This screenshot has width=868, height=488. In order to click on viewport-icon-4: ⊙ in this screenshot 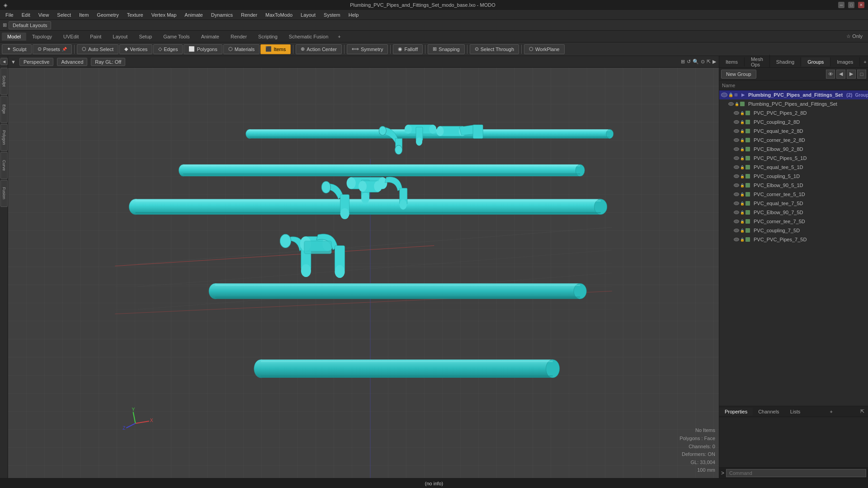, I will do `click(703, 61)`.